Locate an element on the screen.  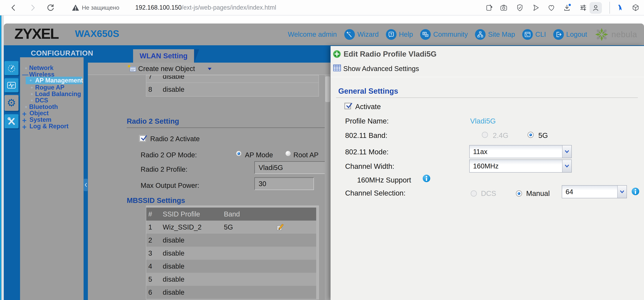
table-row: 7 disable is located at coordinates (232, 79).